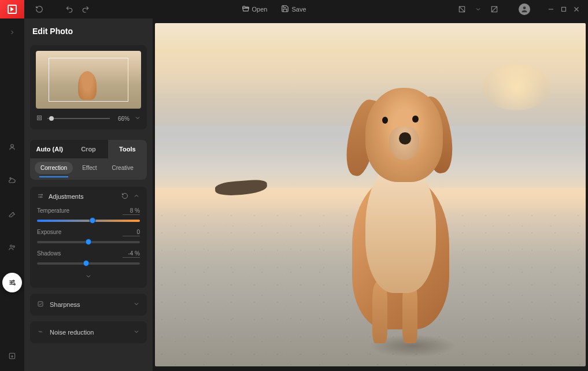 This screenshot has width=588, height=371. I want to click on sharpness-label: Sharpness, so click(65, 305).